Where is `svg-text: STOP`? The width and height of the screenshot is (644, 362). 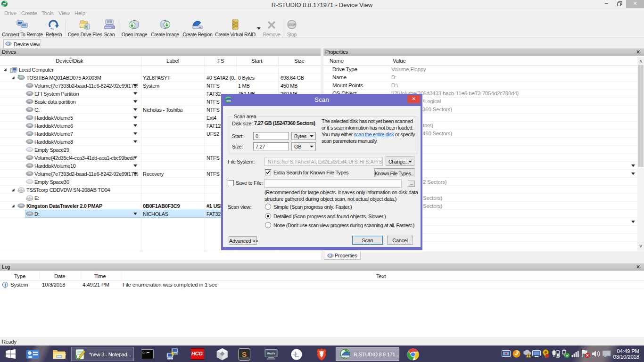 svg-text: STOP is located at coordinates (292, 25).